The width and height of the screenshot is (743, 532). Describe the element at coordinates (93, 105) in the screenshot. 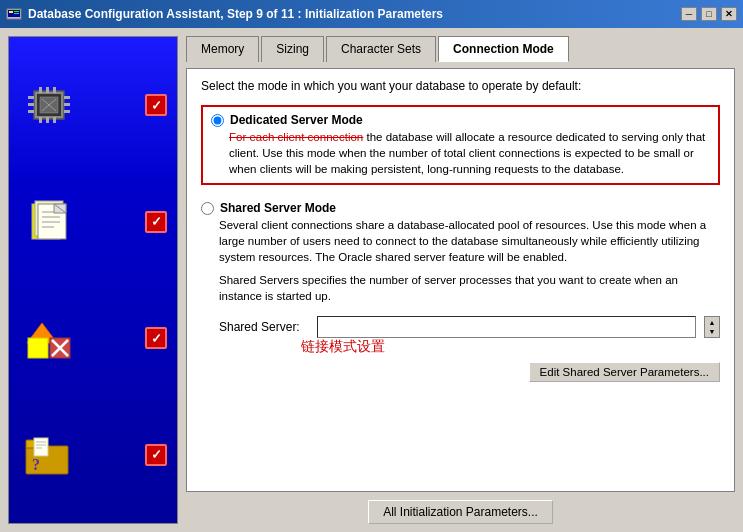

I see `left-icon-chip-row: ✓` at that location.